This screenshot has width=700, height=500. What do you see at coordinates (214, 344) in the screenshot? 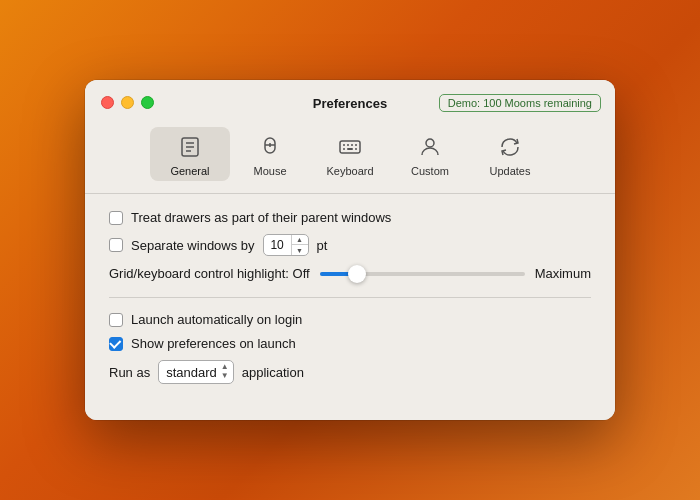
I see `showprefs-label: Show preferences on launch` at bounding box center [214, 344].